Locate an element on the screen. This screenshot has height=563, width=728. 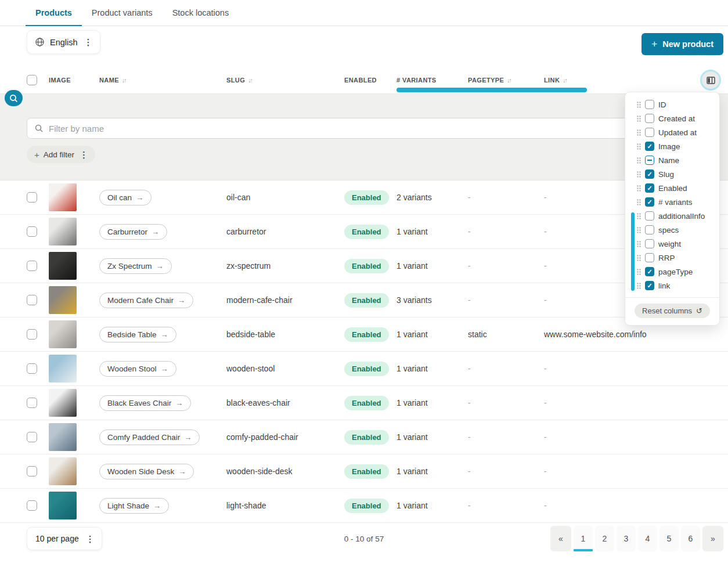
column-menu-item-rrp: RRP is located at coordinates (672, 258).